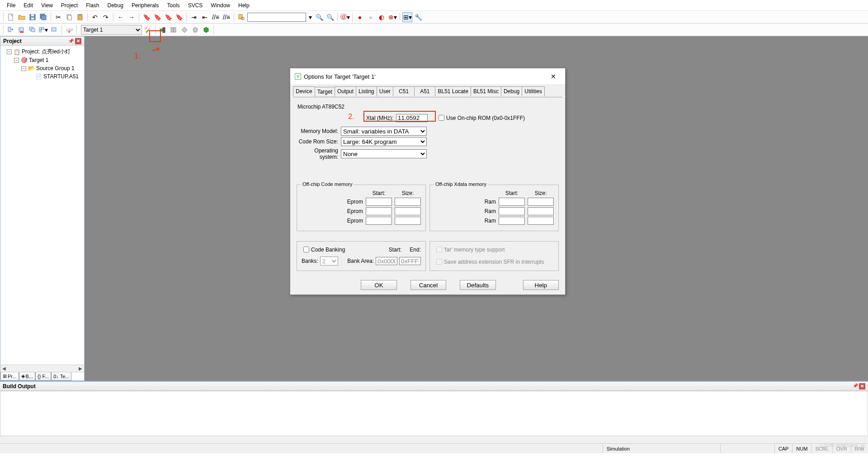  I want to click on download-icon: LOAD, so click(69, 30).